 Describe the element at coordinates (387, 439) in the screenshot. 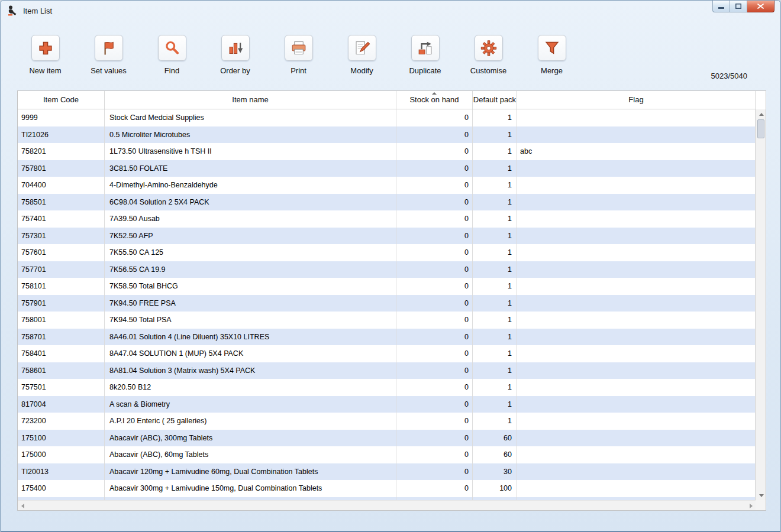

I see `table-row: 175100Abacavir (ABC), 300mg Tablets060` at that location.